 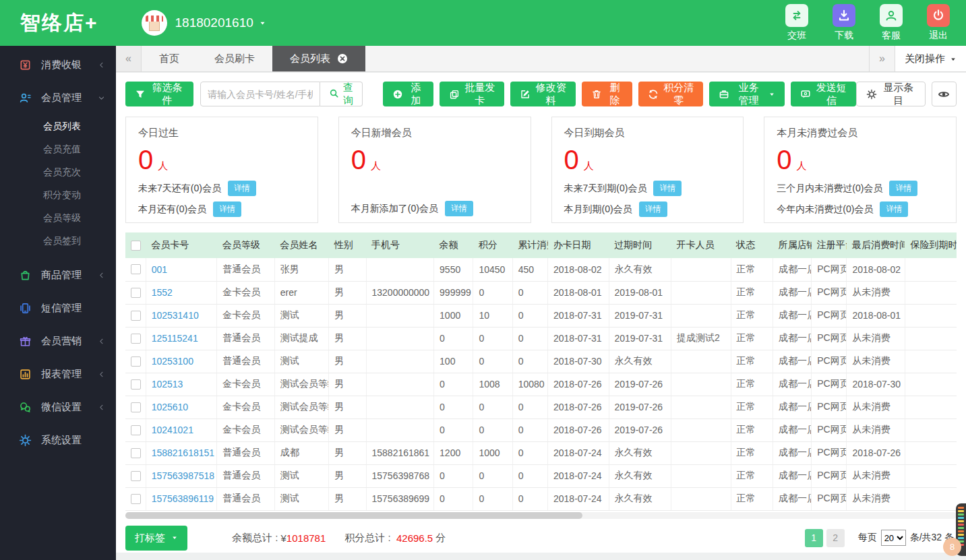 I want to click on sidebar-item-report: 报表管理, so click(x=58, y=375).